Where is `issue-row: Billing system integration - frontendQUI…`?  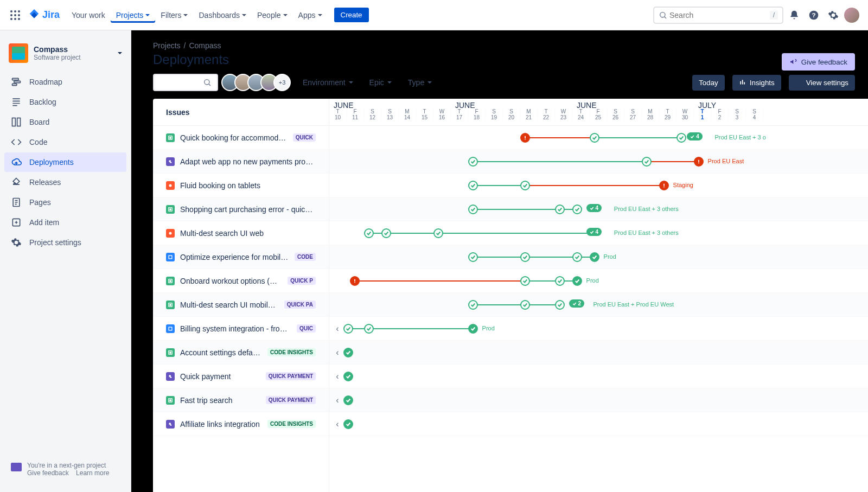
issue-row: Billing system integration - frontendQUI… is located at coordinates (241, 329).